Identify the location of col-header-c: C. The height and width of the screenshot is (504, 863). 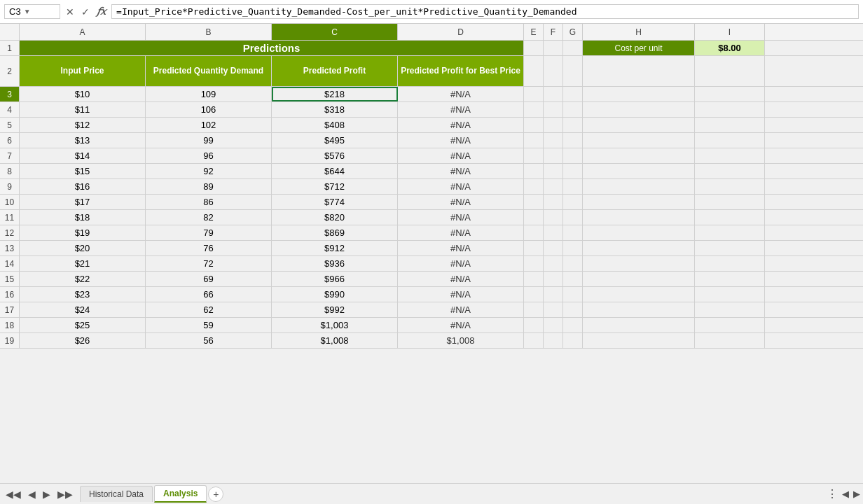
(335, 32).